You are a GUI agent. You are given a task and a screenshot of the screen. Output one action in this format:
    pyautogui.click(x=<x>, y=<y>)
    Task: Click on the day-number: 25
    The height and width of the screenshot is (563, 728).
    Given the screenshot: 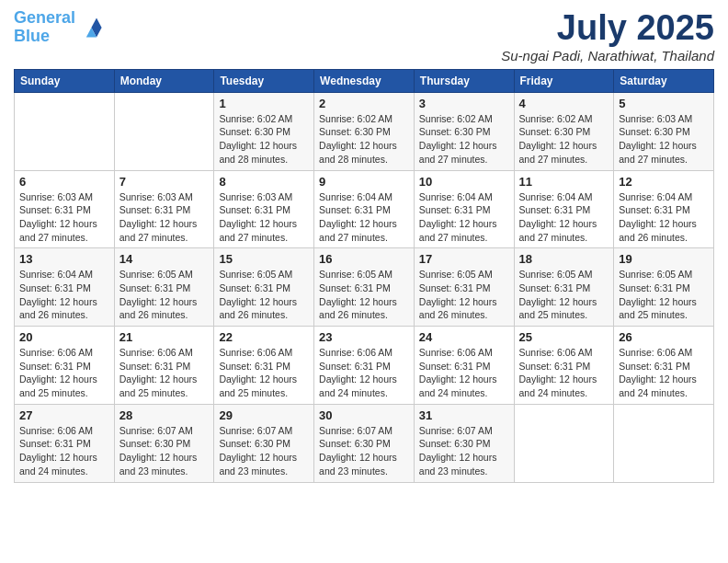 What is the action you would take?
    pyautogui.click(x=564, y=337)
    